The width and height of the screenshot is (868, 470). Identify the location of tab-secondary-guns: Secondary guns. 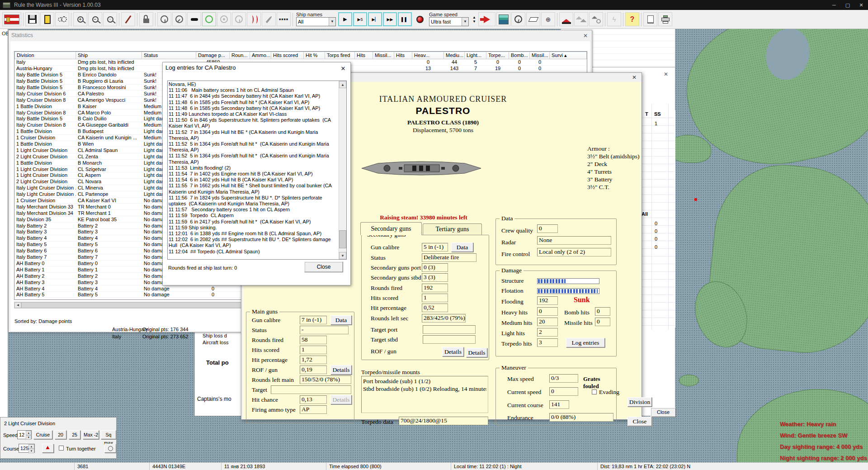
(391, 229).